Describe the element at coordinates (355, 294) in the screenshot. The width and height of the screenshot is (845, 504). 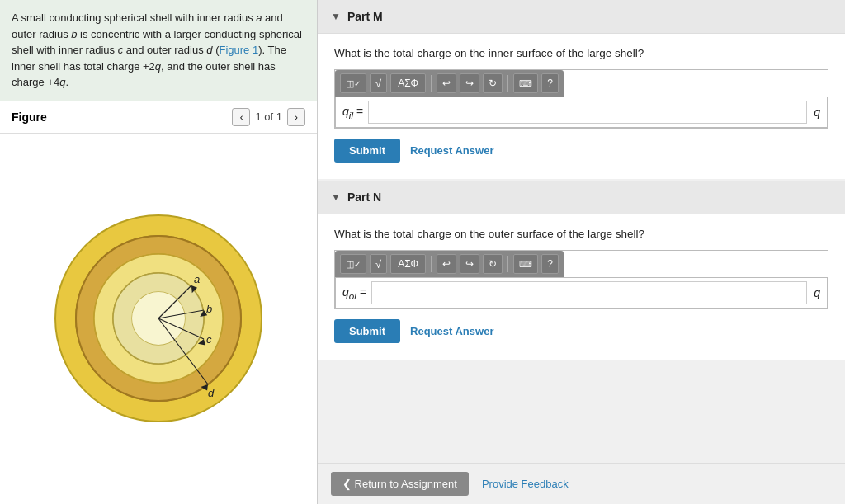
I see `part-n-input-label: qol =` at that location.